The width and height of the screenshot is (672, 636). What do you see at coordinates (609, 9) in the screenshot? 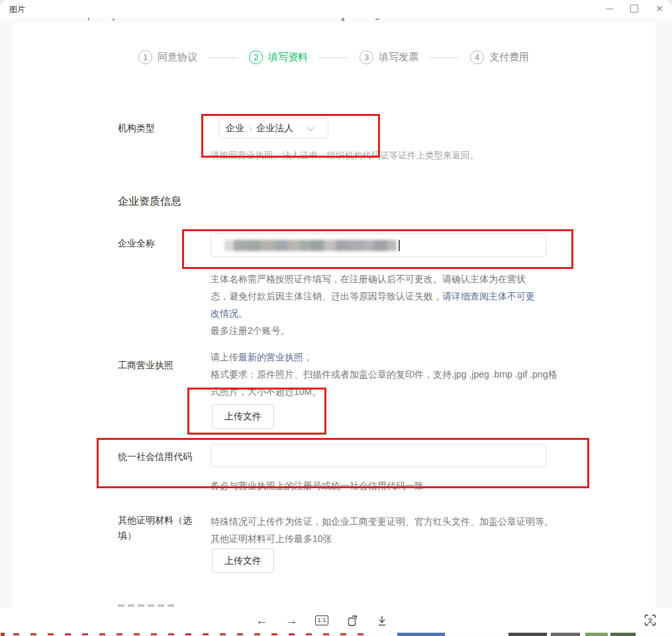
I see `minimize-icon` at bounding box center [609, 9].